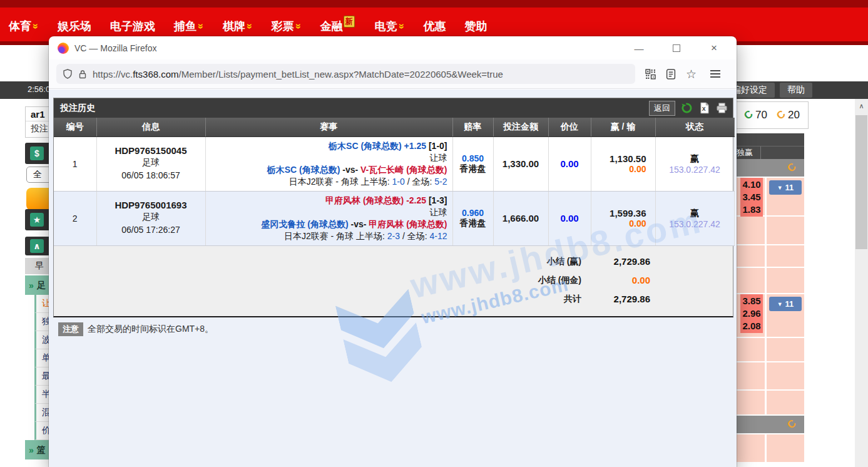 The height and width of the screenshot is (467, 868). I want to click on odds-value: 0.960, so click(473, 213).